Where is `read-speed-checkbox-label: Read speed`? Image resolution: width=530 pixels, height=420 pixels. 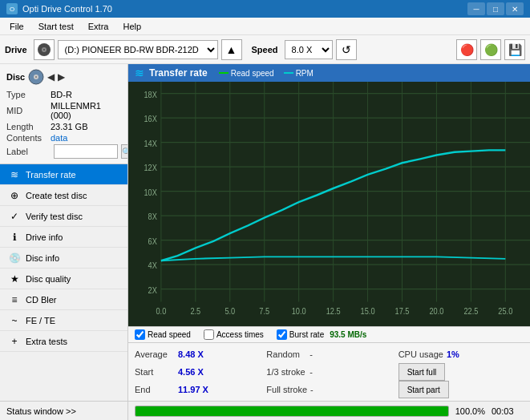
read-speed-checkbox-label: Read speed is located at coordinates (163, 335).